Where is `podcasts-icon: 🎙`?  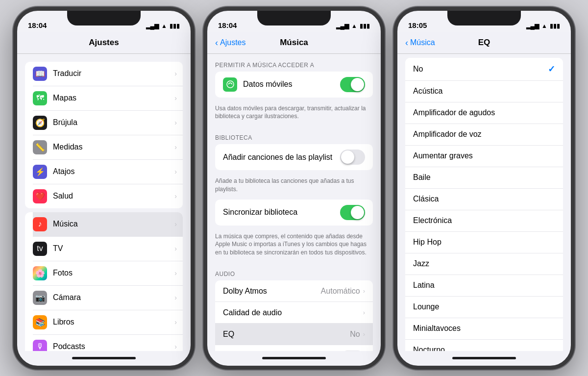 podcasts-icon: 🎙 is located at coordinates (40, 345).